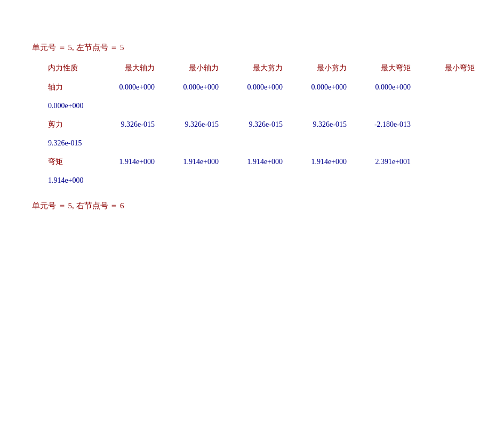  What do you see at coordinates (253, 87) in the screenshot?
I see `axial-v3: 0.000e+000` at bounding box center [253, 87].